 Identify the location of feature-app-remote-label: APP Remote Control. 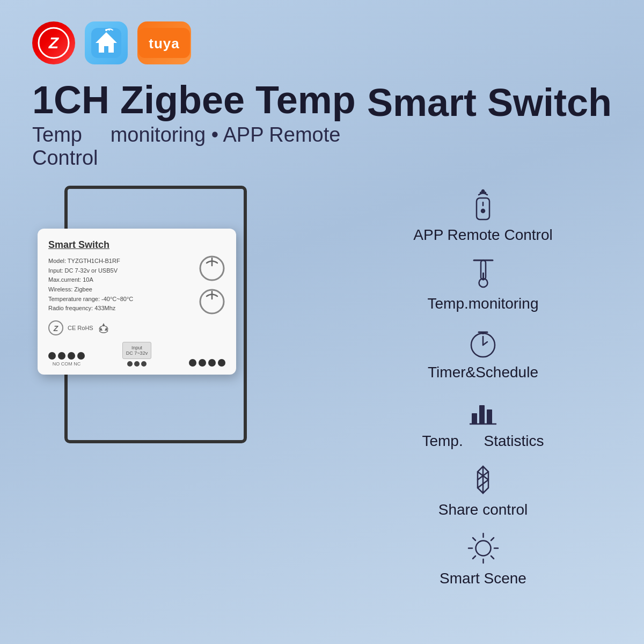
(483, 235).